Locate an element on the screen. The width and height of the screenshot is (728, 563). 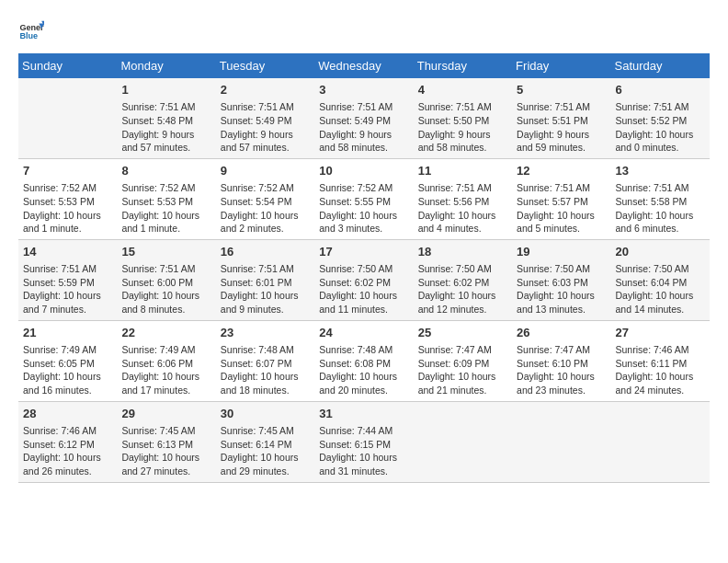
day-cell: 3Sunrise: 7:51 AM Sunset: 5:49 PM Daylig… is located at coordinates (364, 118).